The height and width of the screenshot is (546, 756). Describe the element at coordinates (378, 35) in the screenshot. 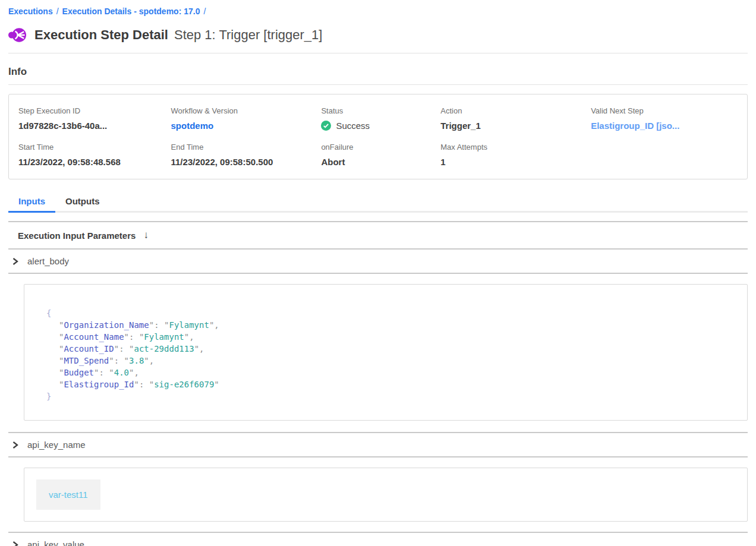

I see `title-row: Execution Step Detail Step 1: Trigger [t…` at that location.